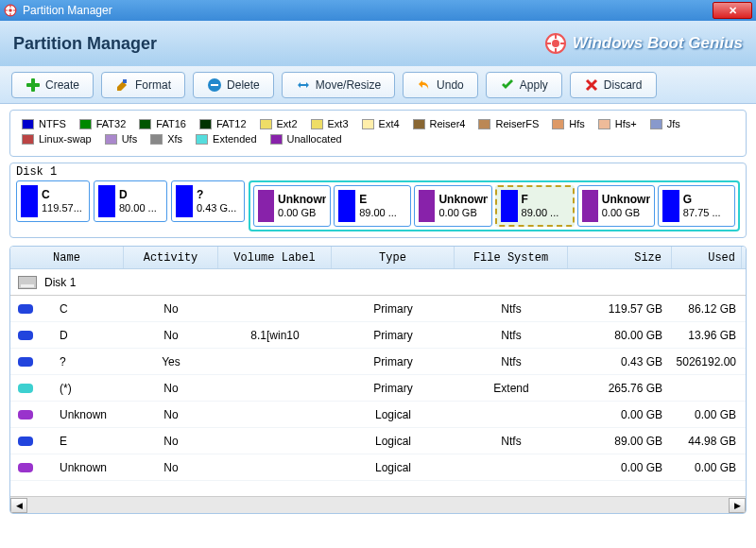 The image size is (756, 548). I want to click on disk-map: Disk 1 C119.57...D80.00 ...?0.43 G... Un…, so click(378, 200).